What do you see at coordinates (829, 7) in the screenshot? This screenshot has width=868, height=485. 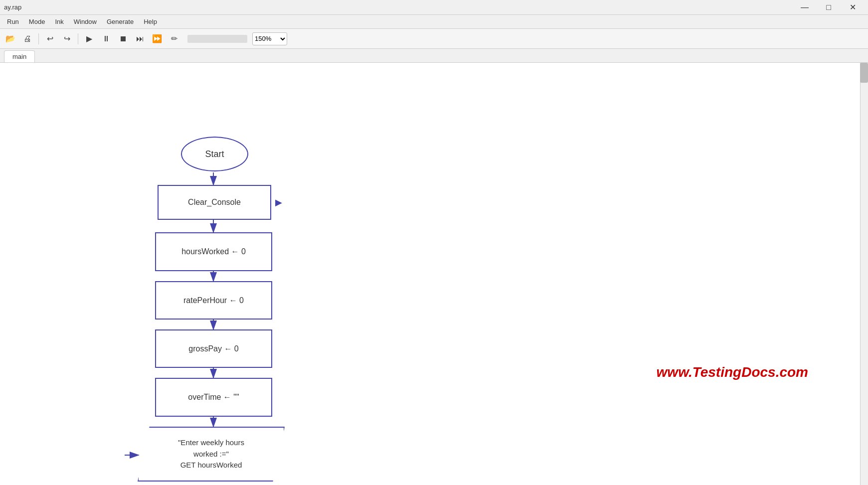 I see `maximize-button: □` at bounding box center [829, 7].